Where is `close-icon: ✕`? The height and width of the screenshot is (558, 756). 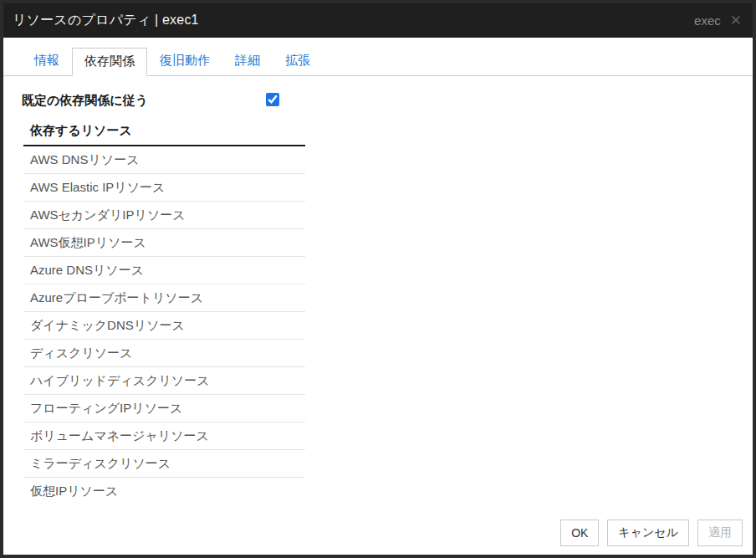 close-icon: ✕ is located at coordinates (736, 20).